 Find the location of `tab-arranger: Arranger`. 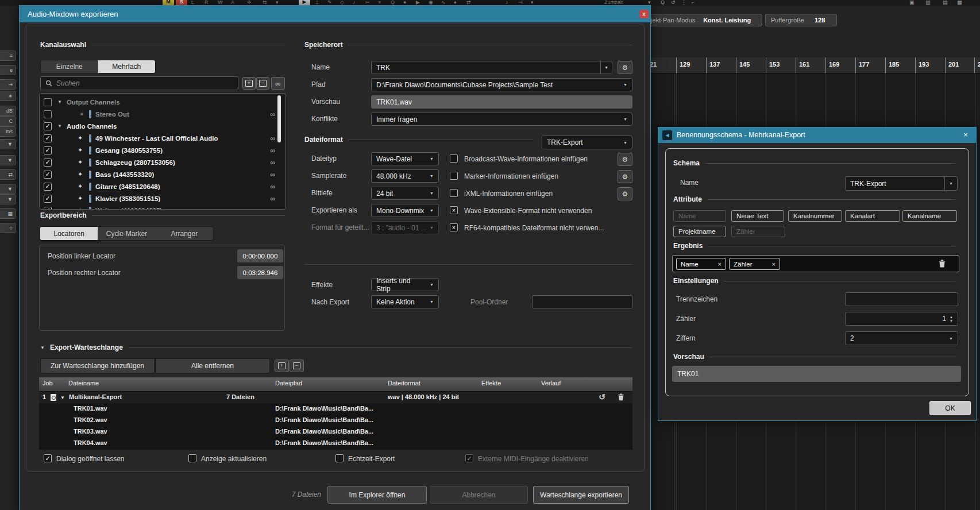

tab-arranger: Arranger is located at coordinates (184, 233).